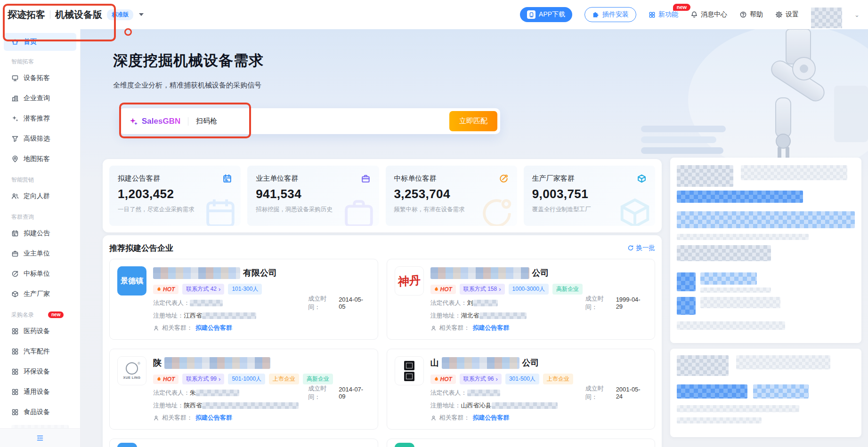 This screenshot has height=447, width=868. I want to click on sidebar-item-map-prospect: 地图拓客, so click(40, 159).